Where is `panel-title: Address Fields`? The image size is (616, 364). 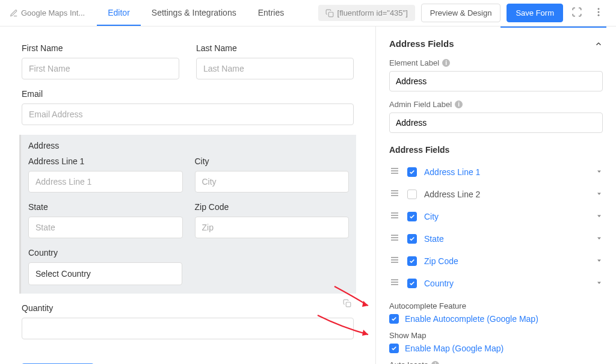
panel-title: Address Fields is located at coordinates (422, 43).